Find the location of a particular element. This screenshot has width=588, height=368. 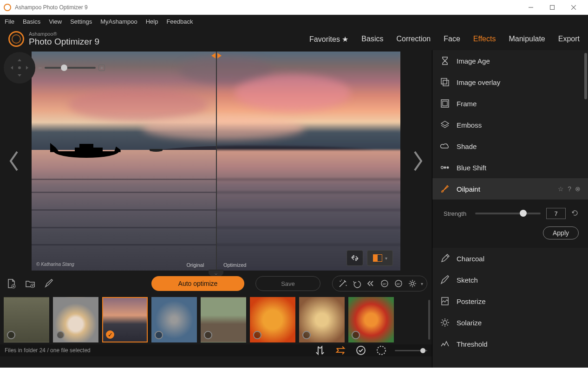

zoom-track is located at coordinates (70, 68).